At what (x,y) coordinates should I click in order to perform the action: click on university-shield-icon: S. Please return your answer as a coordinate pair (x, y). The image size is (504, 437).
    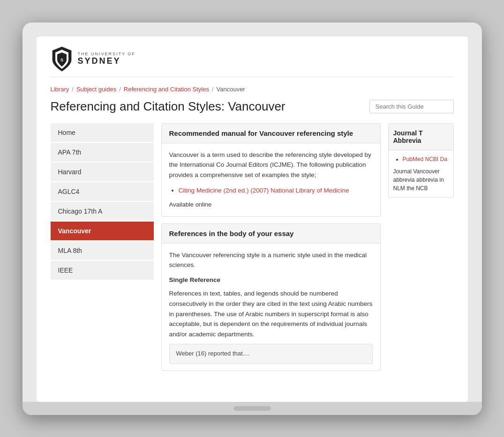
    Looking at the image, I should click on (62, 59).